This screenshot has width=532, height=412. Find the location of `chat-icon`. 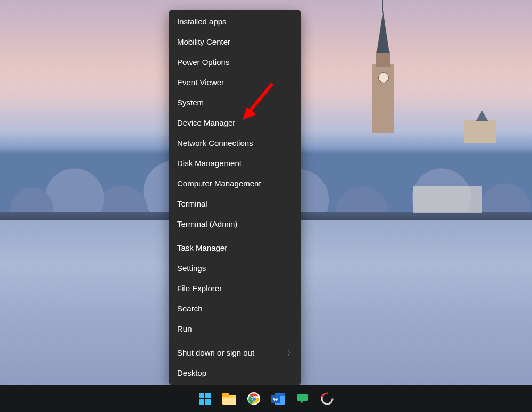

chat-icon is located at coordinates (303, 399).